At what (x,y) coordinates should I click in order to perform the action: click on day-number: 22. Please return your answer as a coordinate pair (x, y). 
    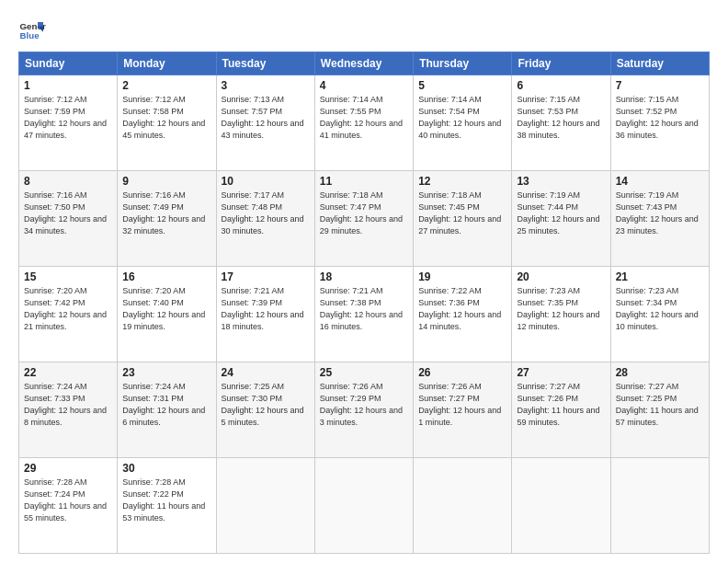
    Looking at the image, I should click on (68, 373).